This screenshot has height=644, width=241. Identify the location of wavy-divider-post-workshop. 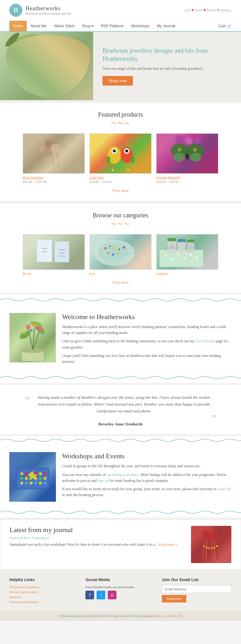
(120, 513).